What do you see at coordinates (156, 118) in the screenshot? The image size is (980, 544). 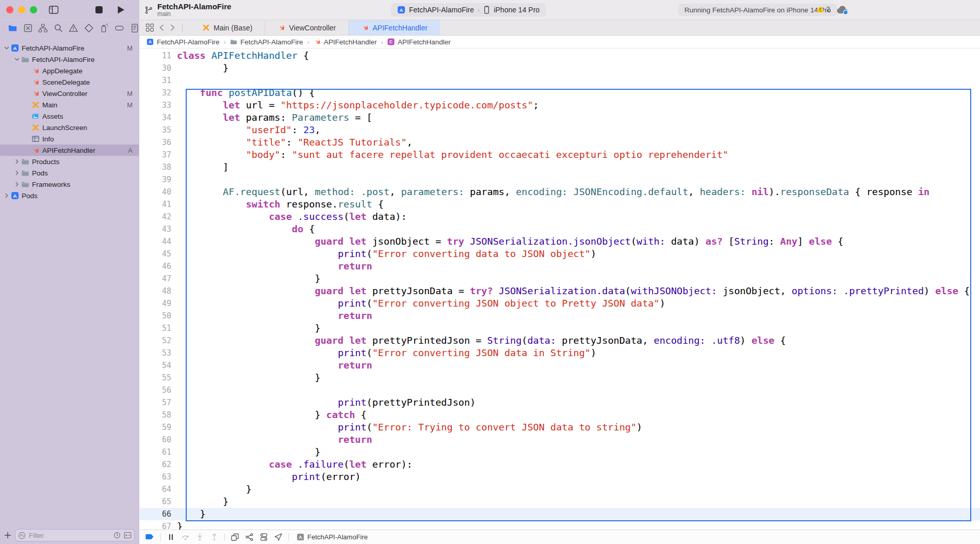 I see `line-number: 34` at bounding box center [156, 118].